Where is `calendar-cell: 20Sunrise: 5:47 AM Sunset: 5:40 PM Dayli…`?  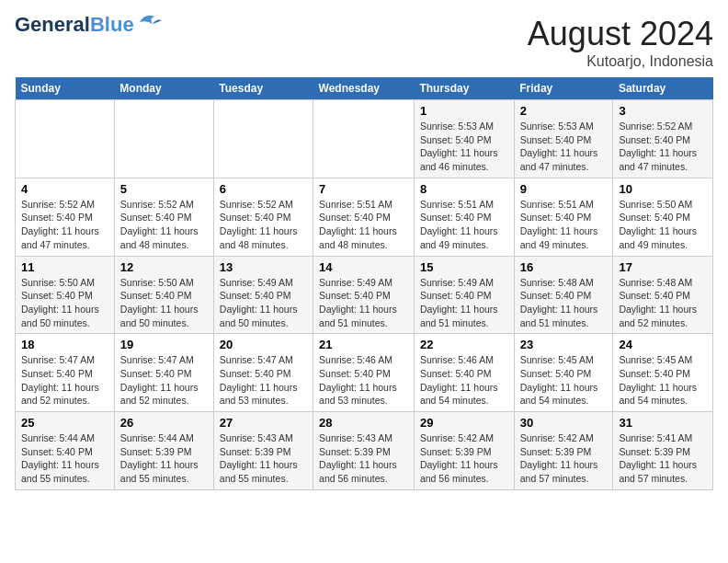 calendar-cell: 20Sunrise: 5:47 AM Sunset: 5:40 PM Dayli… is located at coordinates (263, 373).